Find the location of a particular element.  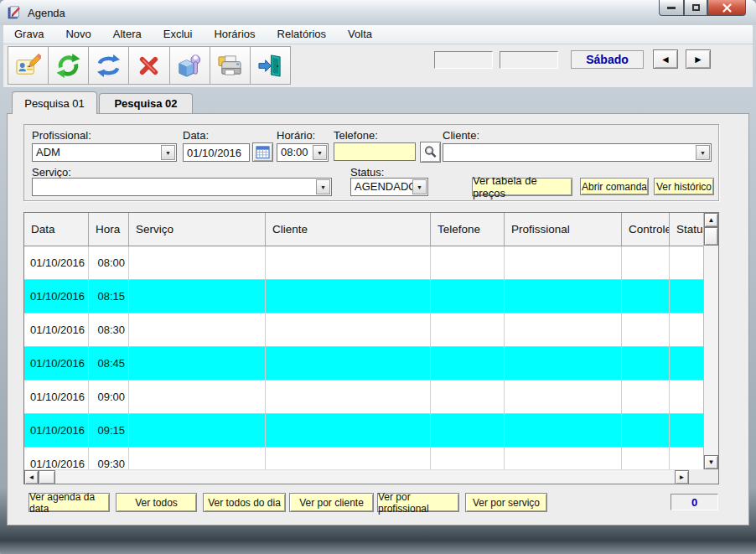

ver-historico-button: Ver histórico is located at coordinates (684, 186).